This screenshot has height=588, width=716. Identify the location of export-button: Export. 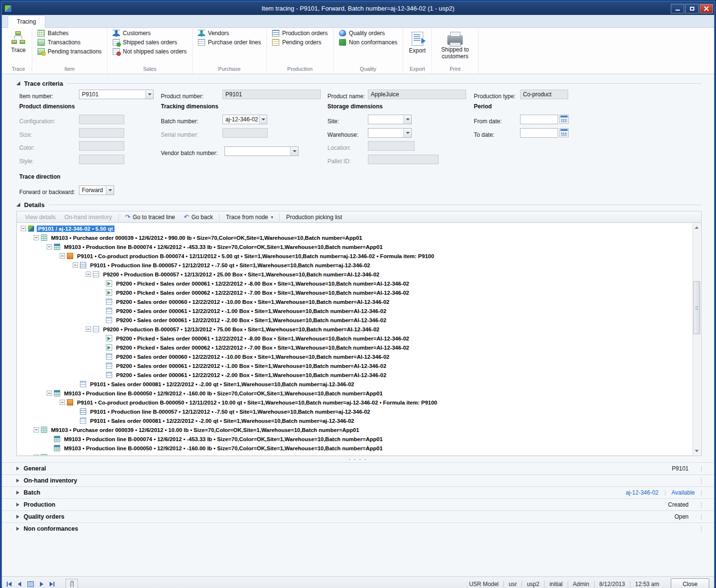
(417, 47).